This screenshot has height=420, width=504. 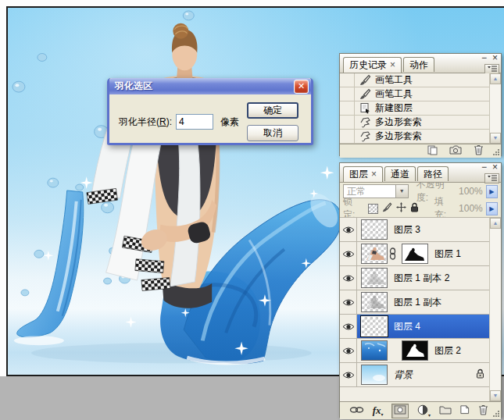 What do you see at coordinates (417, 303) in the screenshot?
I see `layer-name: 图层 1 副本` at bounding box center [417, 303].